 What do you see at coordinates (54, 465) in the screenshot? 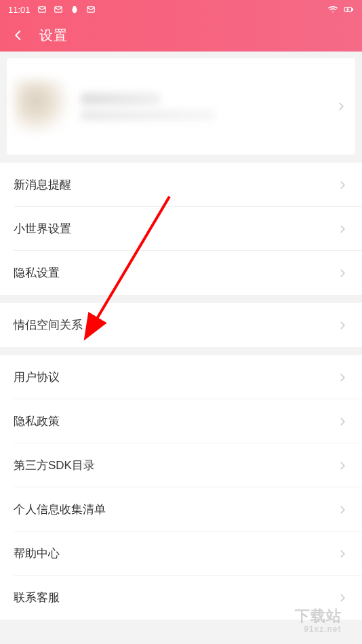
I see `row-label: 第三方SDK目录` at bounding box center [54, 465].